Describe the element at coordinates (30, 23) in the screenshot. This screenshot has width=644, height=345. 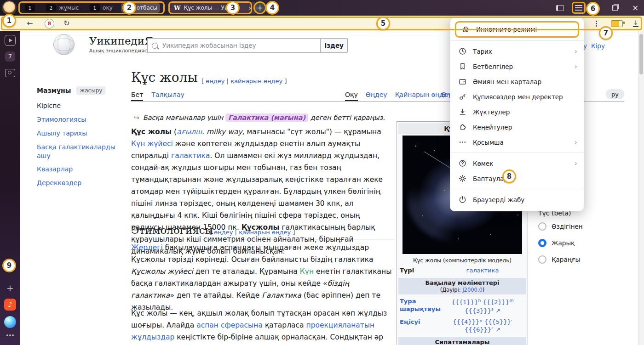
I see `back-button: ←` at that location.